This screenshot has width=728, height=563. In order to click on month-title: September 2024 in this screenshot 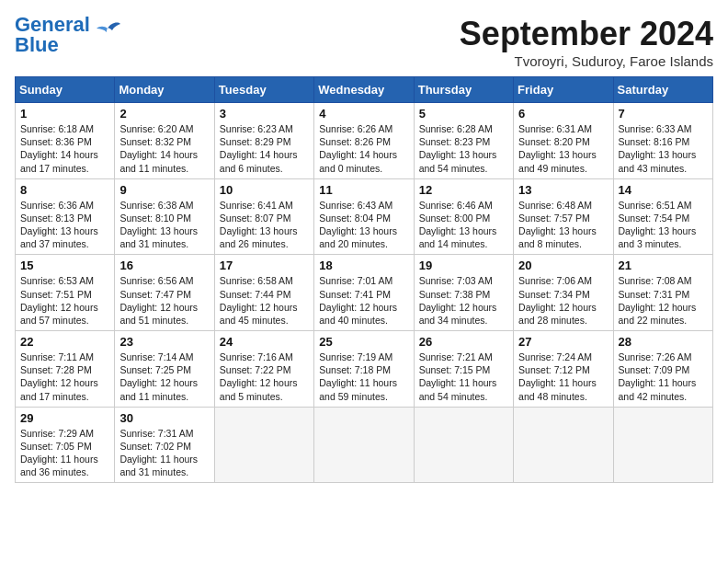, I will do `click(586, 34)`.